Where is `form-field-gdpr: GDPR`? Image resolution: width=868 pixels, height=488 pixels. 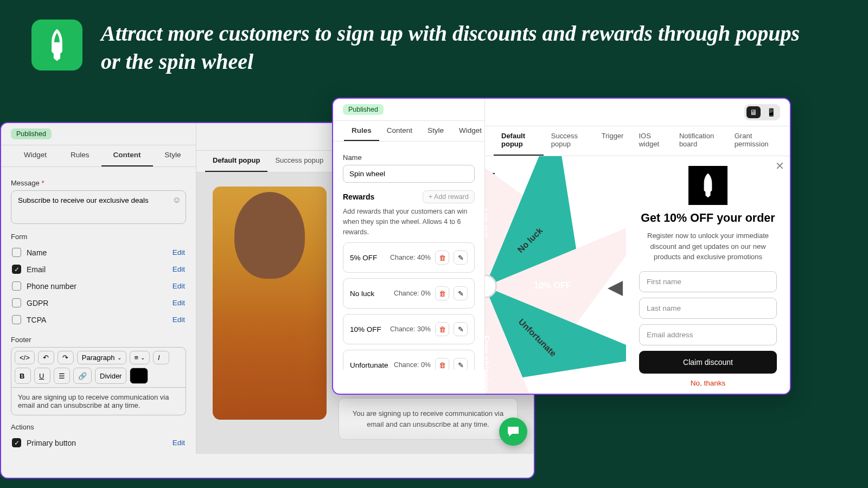 form-field-gdpr: GDPR is located at coordinates (30, 303).